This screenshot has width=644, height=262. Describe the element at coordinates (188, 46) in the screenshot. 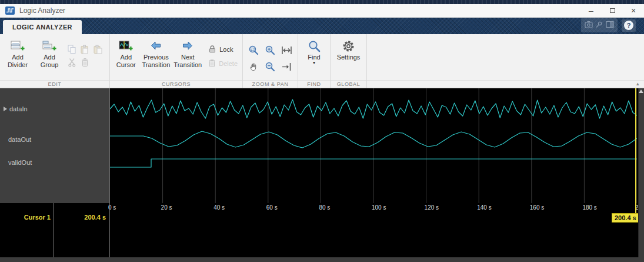

I see `next-arrow-icon` at that location.